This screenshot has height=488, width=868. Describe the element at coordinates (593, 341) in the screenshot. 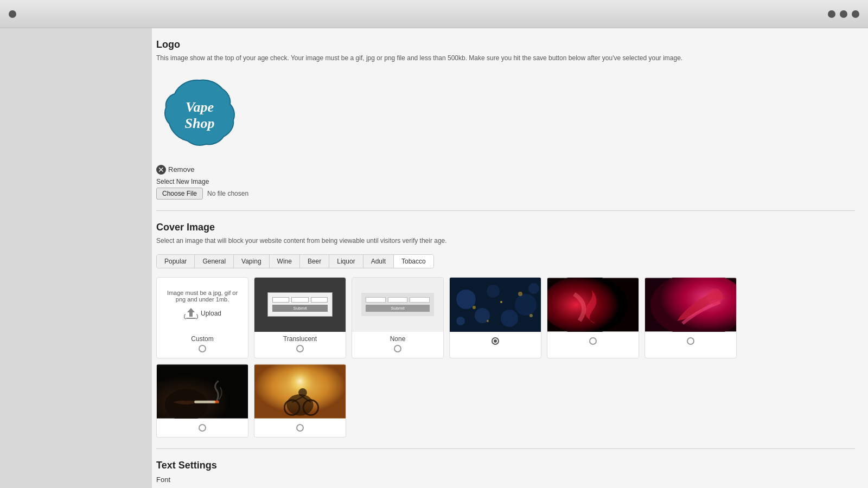

I see `red-abstract-radio` at that location.